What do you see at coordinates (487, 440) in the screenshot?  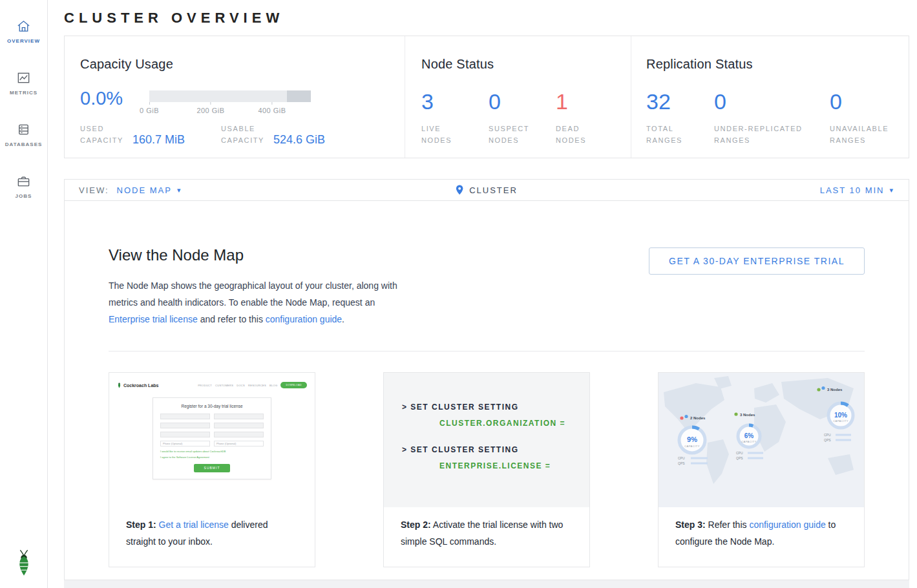 I see `step2-code-block: > SET CLUSTER SETTING CLUSTER.ORGANIZATI…` at bounding box center [487, 440].